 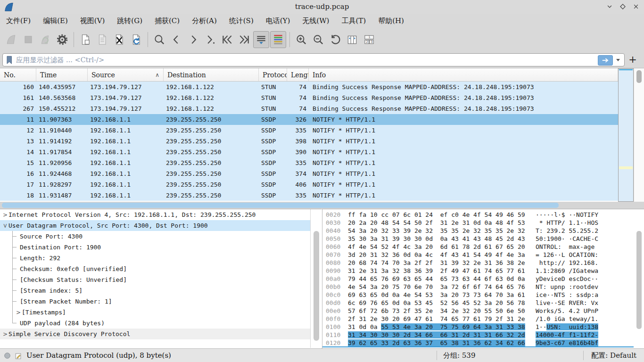 What do you see at coordinates (205, 21) in the screenshot?
I see `menu-item-analyze: 分析(A)` at bounding box center [205, 21].